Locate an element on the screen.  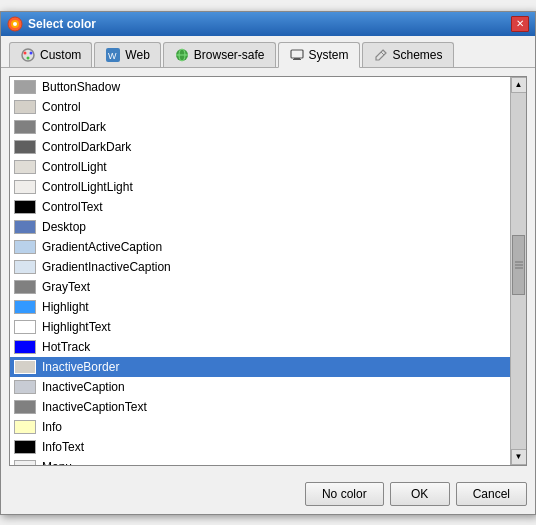
list-item: InactiveCaption is located at coordinates (260, 387).